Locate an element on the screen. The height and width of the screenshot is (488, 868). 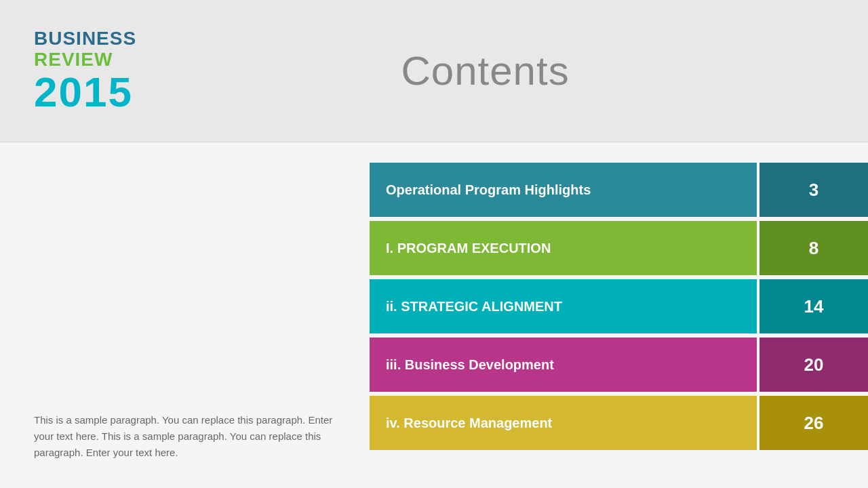
toc-label-5: iv. Resource Management is located at coordinates (563, 423).